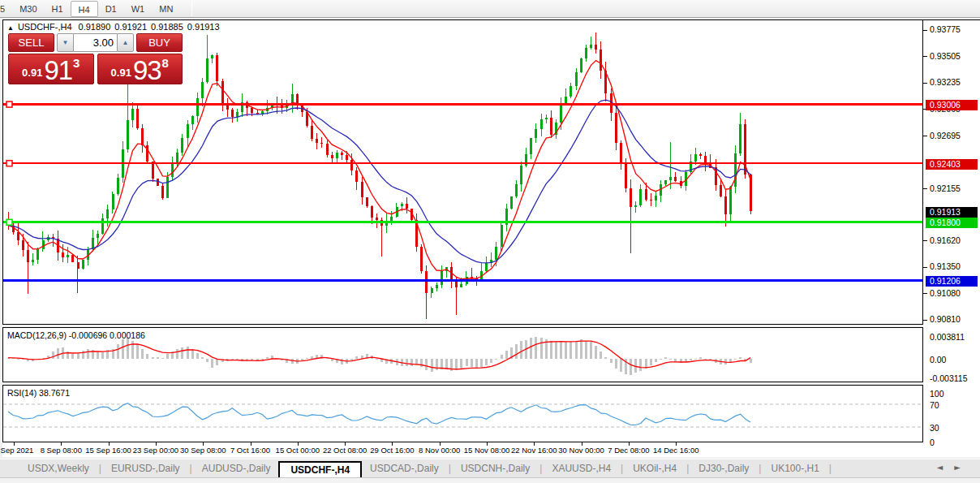 This screenshot has height=483, width=980. I want to click on price-axis-label: 0.90810, so click(945, 320).